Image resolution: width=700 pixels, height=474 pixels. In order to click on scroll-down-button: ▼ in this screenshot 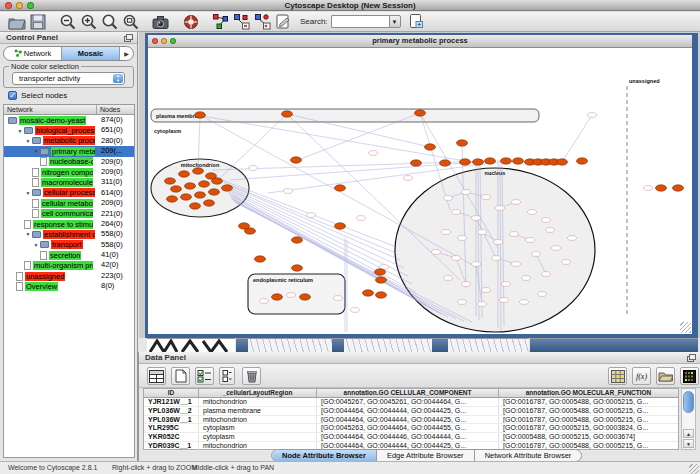, I will do `click(688, 444)`.